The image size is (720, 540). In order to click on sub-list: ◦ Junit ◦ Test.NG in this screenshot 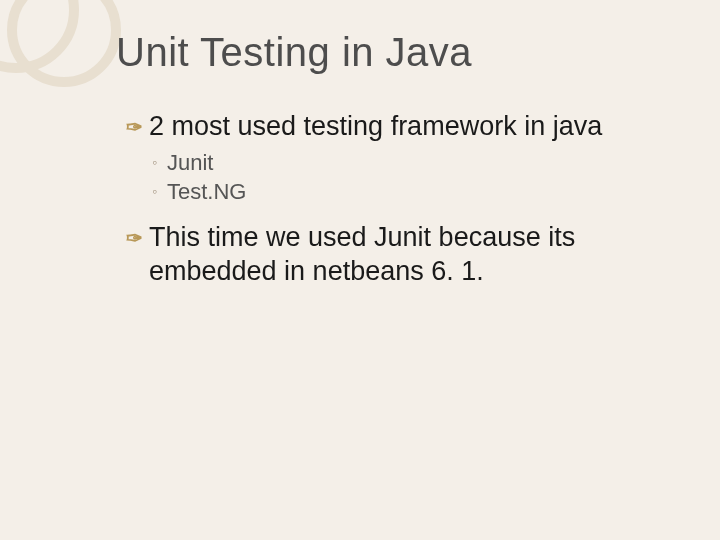, I will do `click(421, 178)`.